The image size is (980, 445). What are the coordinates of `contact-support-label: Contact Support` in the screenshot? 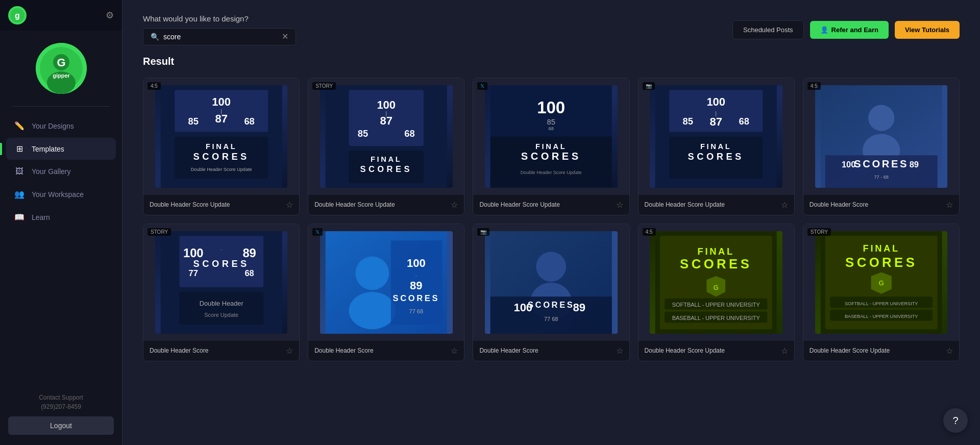 It's located at (61, 398).